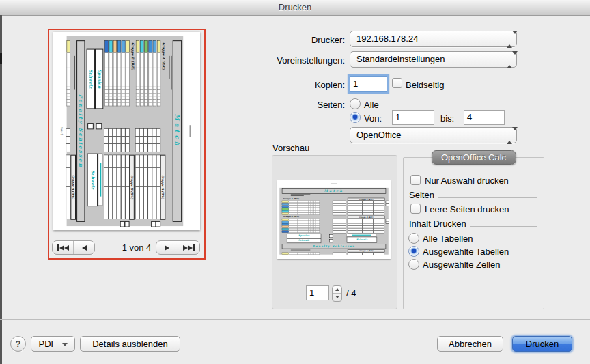 The image size is (590, 364). What do you see at coordinates (132, 56) in the screenshot?
I see `preview-group-label: Gruppe B (B/U)` at bounding box center [132, 56].